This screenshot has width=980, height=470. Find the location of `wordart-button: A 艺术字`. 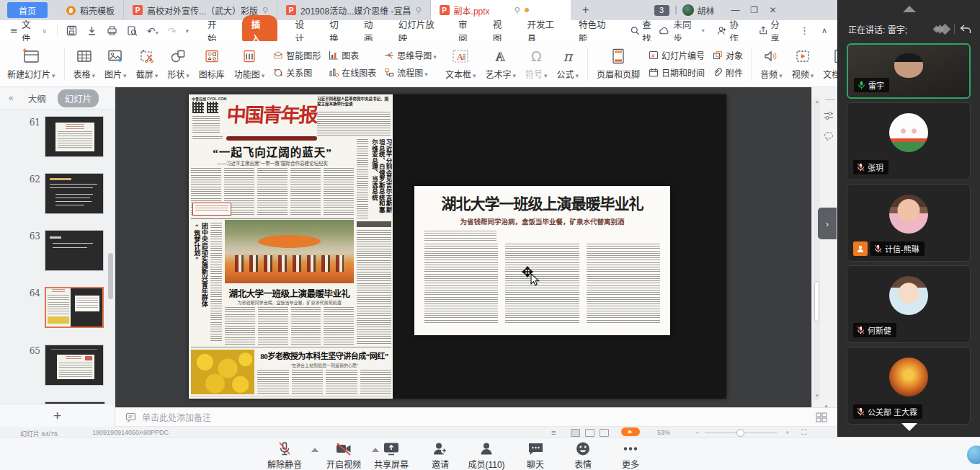

wordart-button: A 艺术字 is located at coordinates (500, 63).